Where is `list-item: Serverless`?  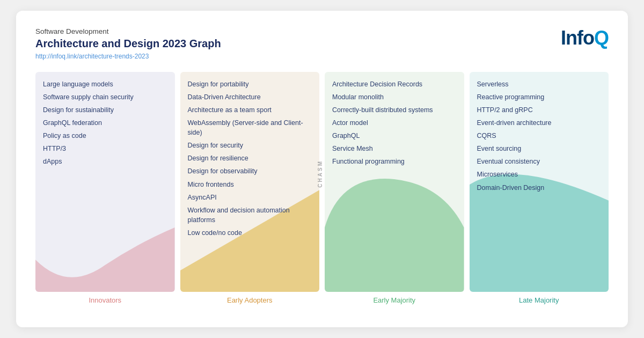 list-item: Serverless is located at coordinates (539, 84).